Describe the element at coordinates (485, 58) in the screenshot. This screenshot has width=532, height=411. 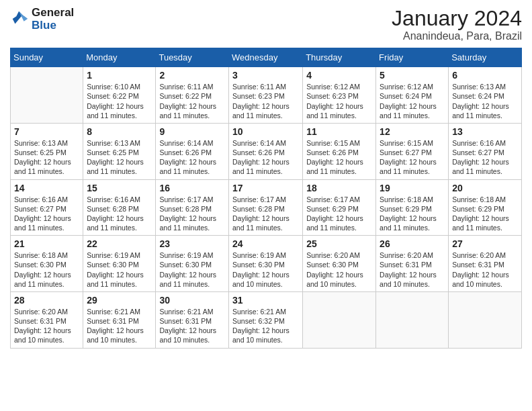
I see `weekday-header-saturday: Saturday` at that location.